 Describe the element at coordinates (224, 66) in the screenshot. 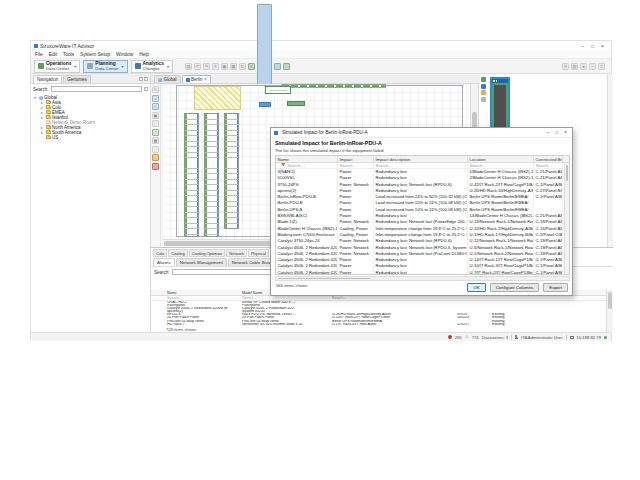

I see `copy-icon: ▣` at that location.